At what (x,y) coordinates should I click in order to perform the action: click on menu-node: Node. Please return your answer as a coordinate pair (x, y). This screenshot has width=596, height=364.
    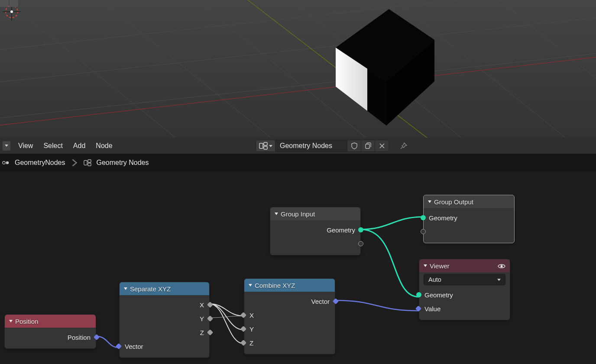
    Looking at the image, I should click on (104, 146).